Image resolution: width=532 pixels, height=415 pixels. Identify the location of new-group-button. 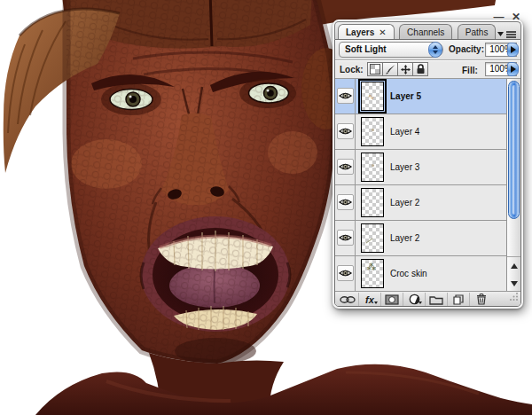
(436, 300).